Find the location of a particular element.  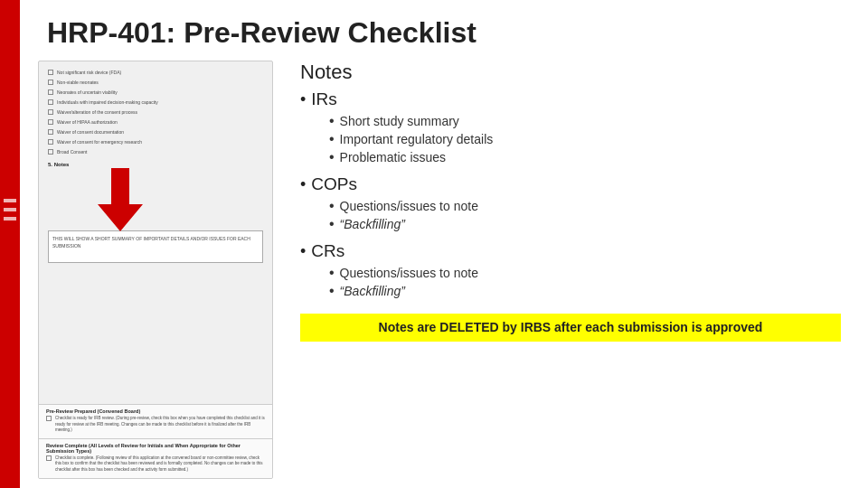

irs-label: IRs is located at coordinates (324, 99).